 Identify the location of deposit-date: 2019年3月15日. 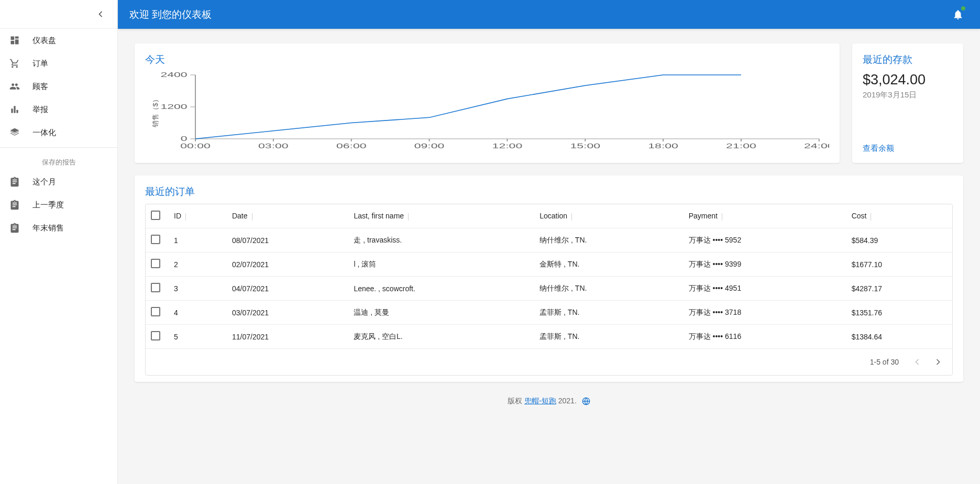
(908, 95).